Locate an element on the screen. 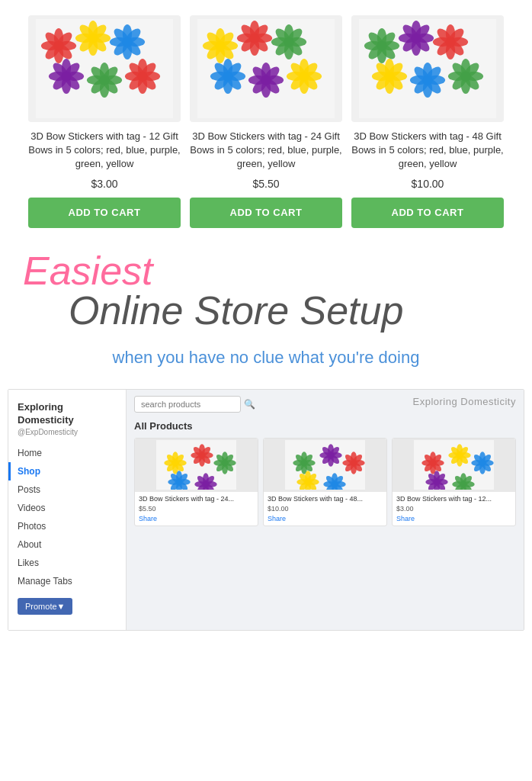  fb-product-grid: 3D Bow Stickers with tag - 24...$5.50Sha… is located at coordinates (325, 482).